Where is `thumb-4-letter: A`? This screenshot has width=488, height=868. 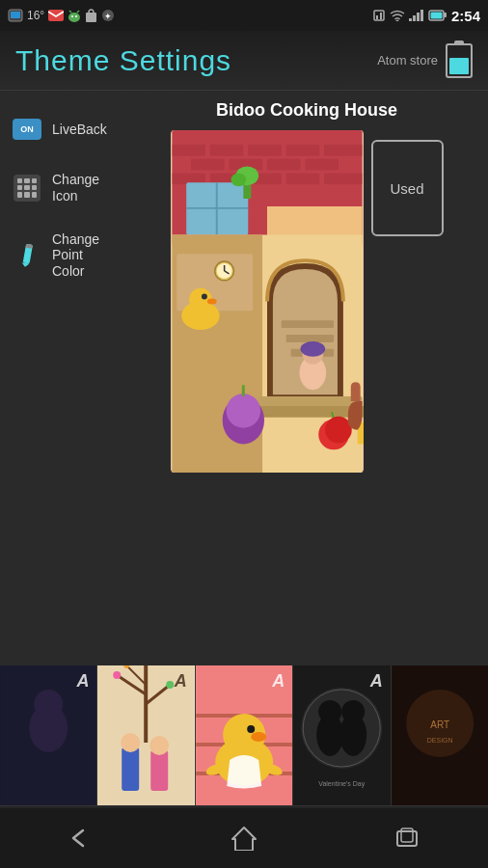 thumb-4-letter: A is located at coordinates (376, 681).